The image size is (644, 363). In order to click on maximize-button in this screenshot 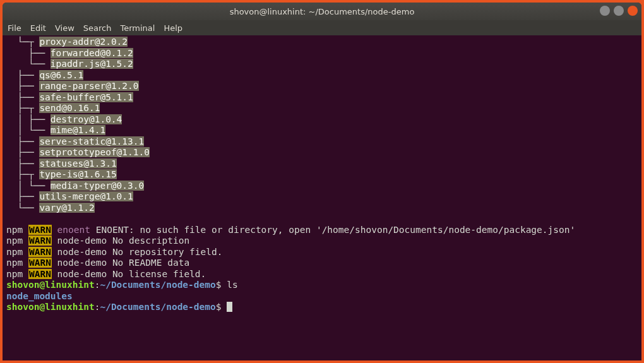, I will do `click(619, 11)`.